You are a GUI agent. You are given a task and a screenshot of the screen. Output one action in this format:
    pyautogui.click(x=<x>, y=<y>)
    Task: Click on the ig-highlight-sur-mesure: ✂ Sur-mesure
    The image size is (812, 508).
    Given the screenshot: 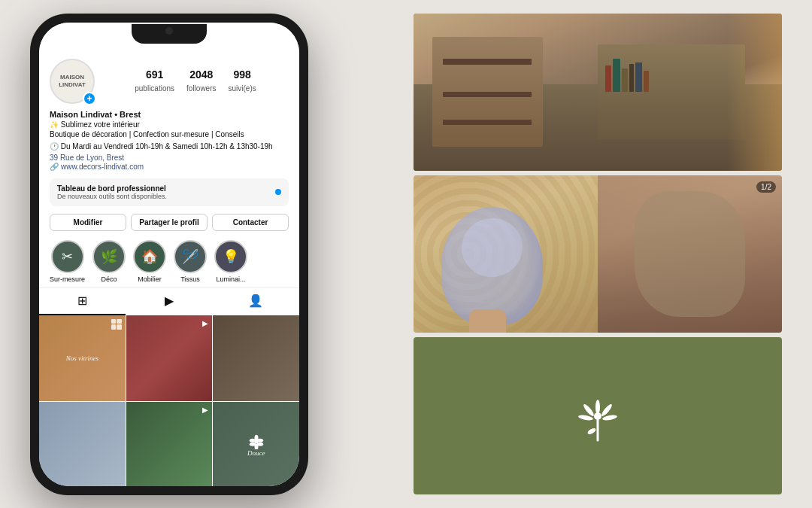 What is the action you would take?
    pyautogui.click(x=68, y=262)
    